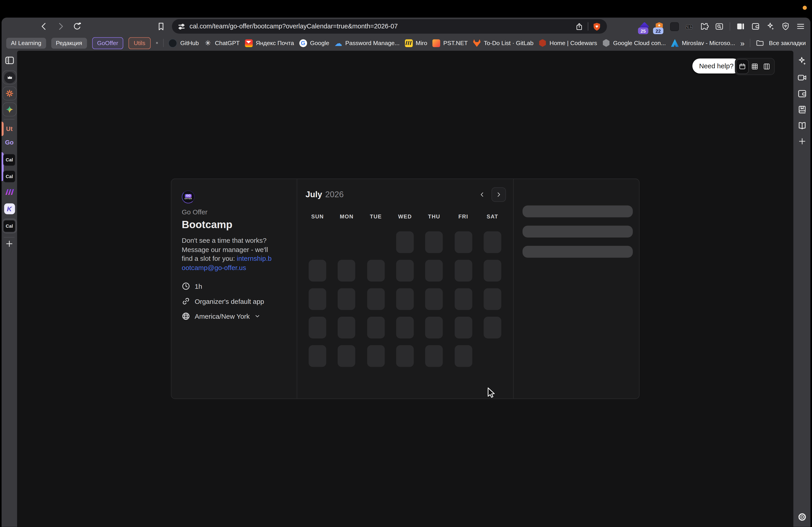 This screenshot has height=527, width=812. What do you see at coordinates (674, 26) in the screenshot?
I see `extension-dark-logo` at bounding box center [674, 26].